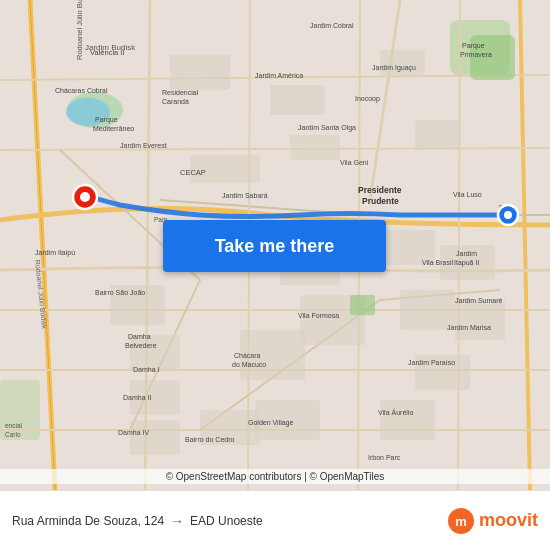 The height and width of the screenshot is (550, 550). I want to click on svg-text: Irbon Parc, so click(384, 458).